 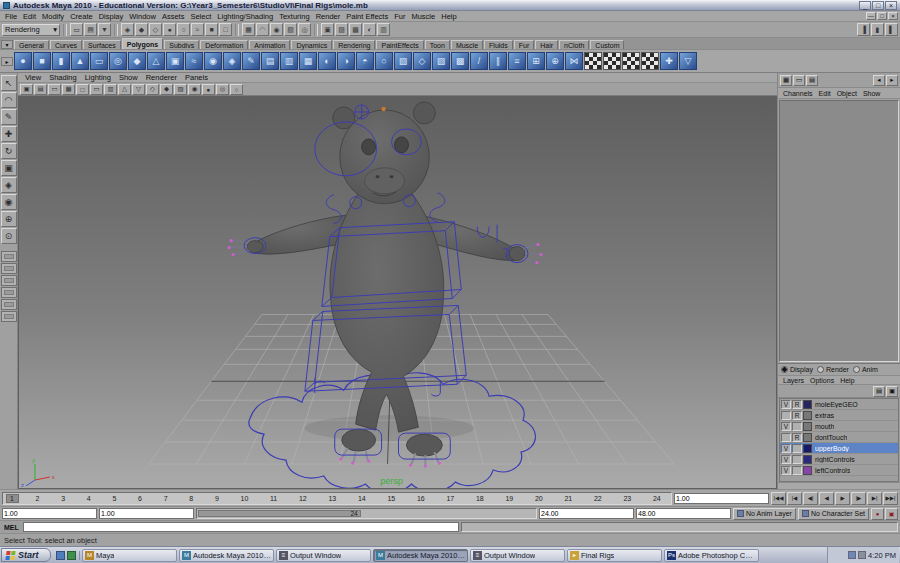 I want to click on show-manip-tool-icon: ⊕, so click(x=9, y=219).